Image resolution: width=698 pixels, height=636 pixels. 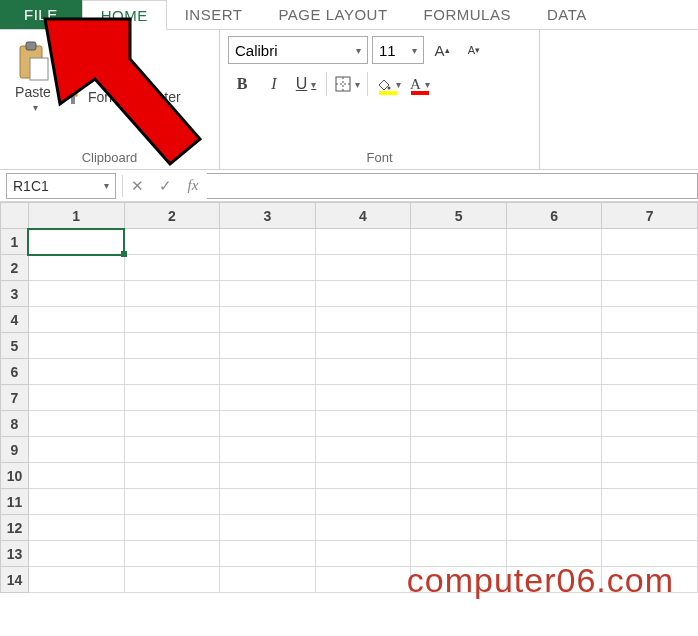 I want to click on row-header: 9, so click(x=15, y=450).